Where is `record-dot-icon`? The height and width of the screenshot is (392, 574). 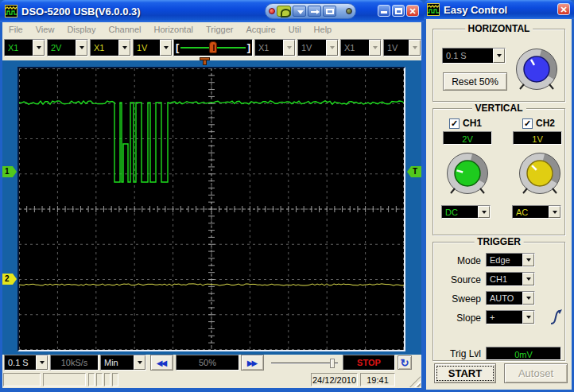 record-dot-icon is located at coordinates (272, 11).